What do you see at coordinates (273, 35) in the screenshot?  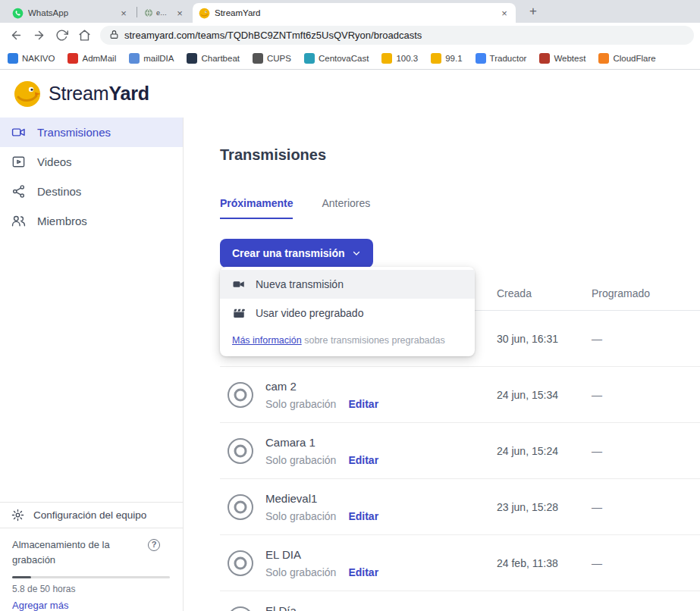 I see `url-text: streamyard.com/teams/TQDhBC9ZNTmft6z5UsQ…` at bounding box center [273, 35].